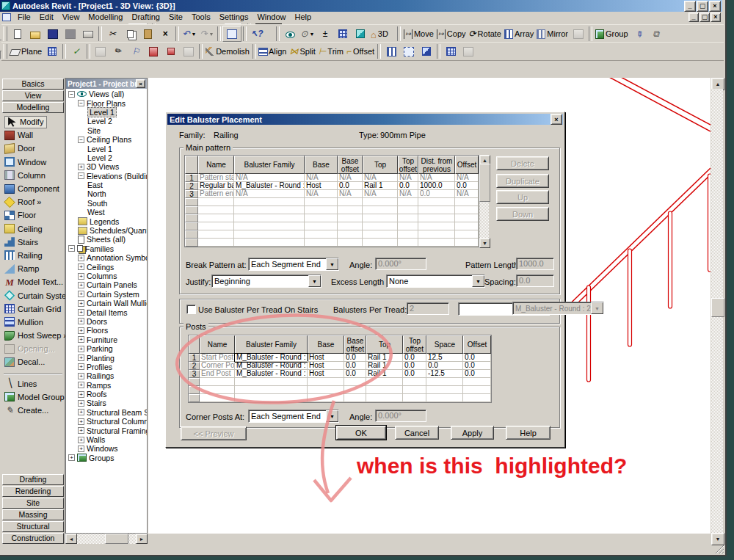  I want to click on designbar-item-door: Door, so click(33, 148).